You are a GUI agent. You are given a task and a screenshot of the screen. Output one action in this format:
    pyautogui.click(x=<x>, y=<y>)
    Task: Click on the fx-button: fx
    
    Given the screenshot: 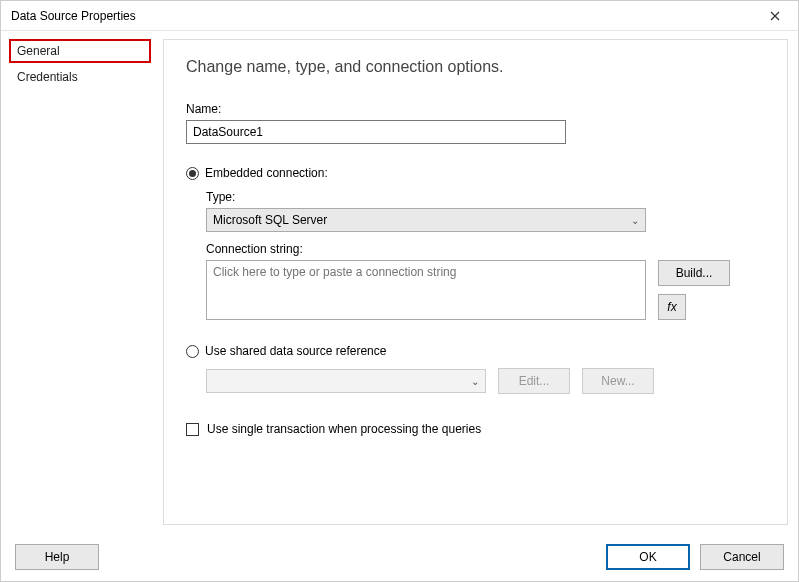 What is the action you would take?
    pyautogui.click(x=672, y=307)
    